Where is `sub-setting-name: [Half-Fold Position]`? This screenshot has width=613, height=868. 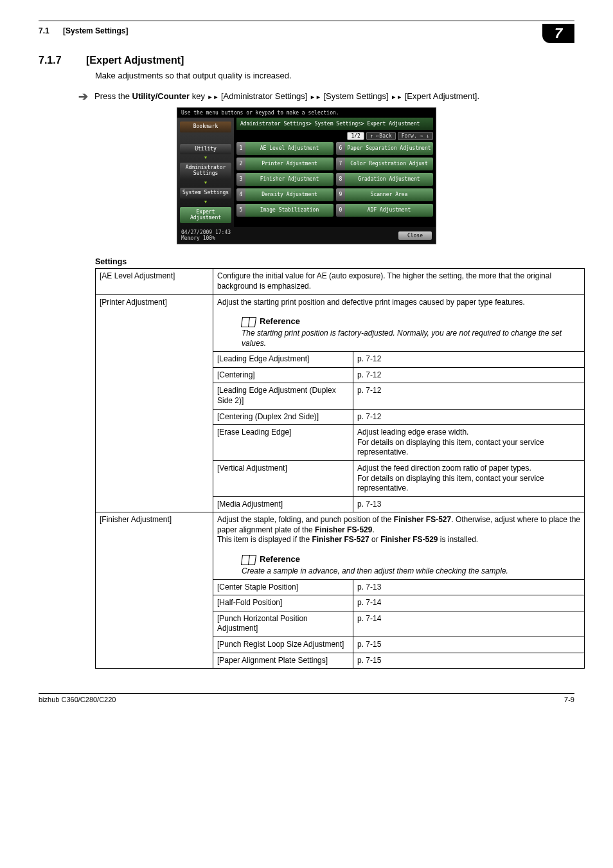
sub-setting-name: [Half-Fold Position] is located at coordinates (283, 603).